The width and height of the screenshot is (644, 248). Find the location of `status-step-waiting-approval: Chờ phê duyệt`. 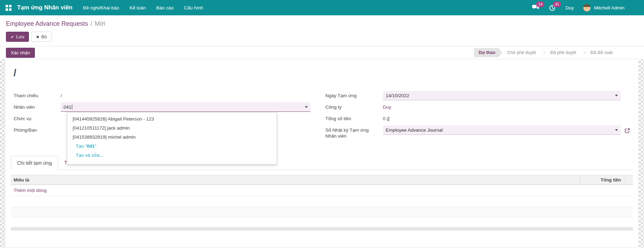

status-step-waiting-approval: Chờ phê duyệt is located at coordinates (522, 53).